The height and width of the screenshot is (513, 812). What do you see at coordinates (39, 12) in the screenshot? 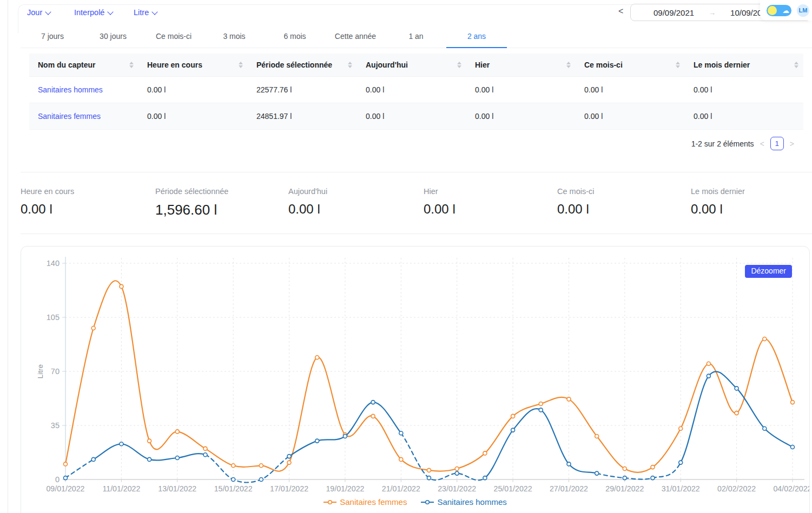
I see `dropdown-jour: Jour` at bounding box center [39, 12].